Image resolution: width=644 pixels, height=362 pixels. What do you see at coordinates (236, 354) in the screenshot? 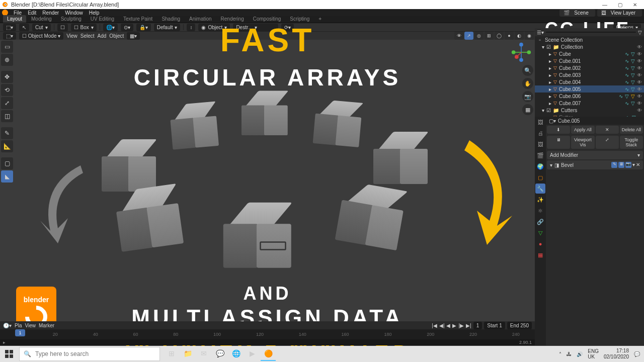
I see `chrome-icon: 🌐` at bounding box center [236, 354].